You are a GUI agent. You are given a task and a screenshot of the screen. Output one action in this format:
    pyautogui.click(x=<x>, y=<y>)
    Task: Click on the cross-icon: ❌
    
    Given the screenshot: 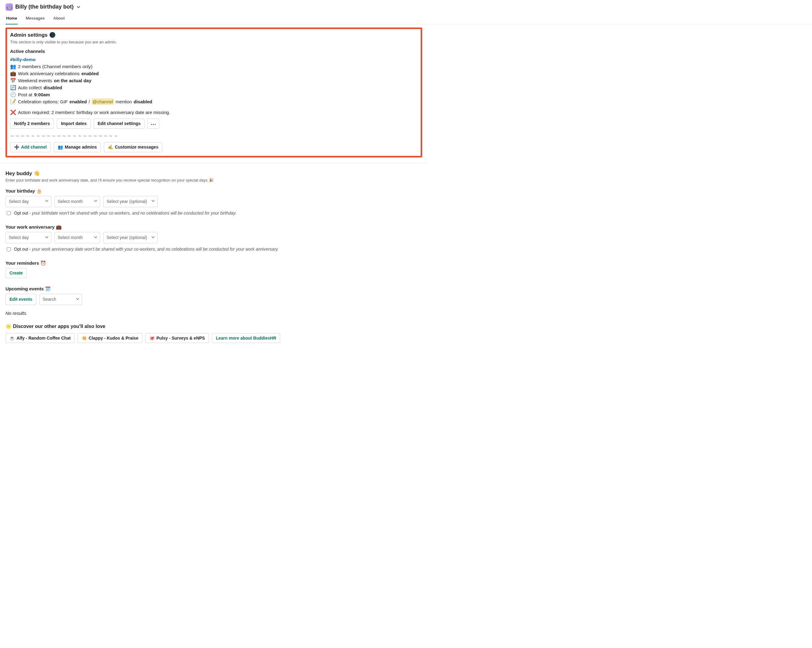 What is the action you would take?
    pyautogui.click(x=13, y=112)
    